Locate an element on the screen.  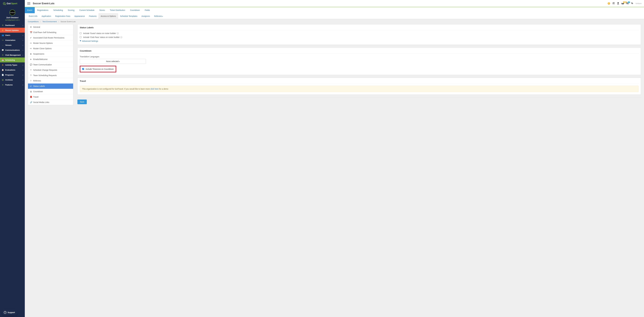
option-schedule-change-requests: ?Schedule Change Requests is located at coordinates (50, 70).